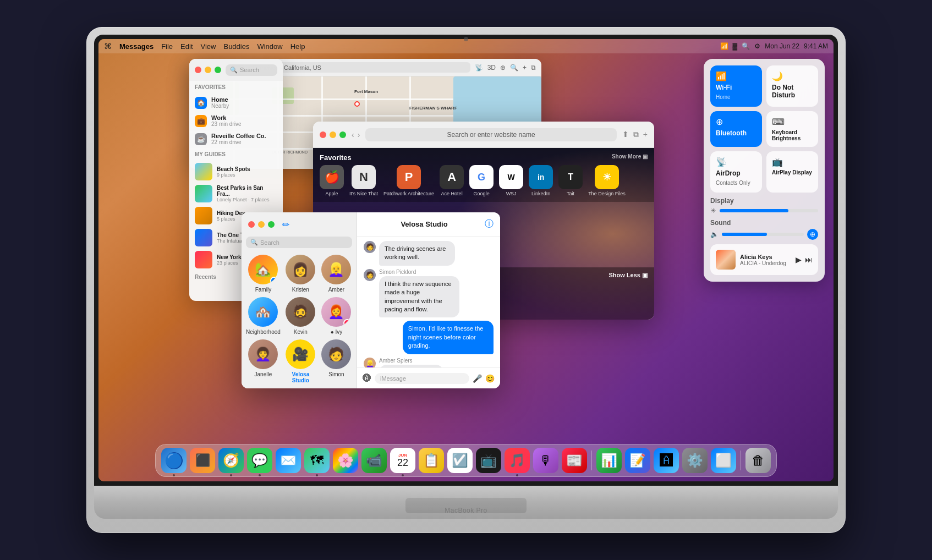  I want to click on volume-control-btn: ⊕, so click(813, 234).